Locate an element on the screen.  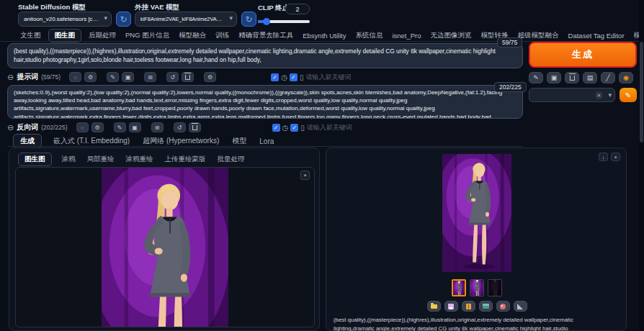
tab-isnet-pro: isnet_Pro is located at coordinates (406, 36).